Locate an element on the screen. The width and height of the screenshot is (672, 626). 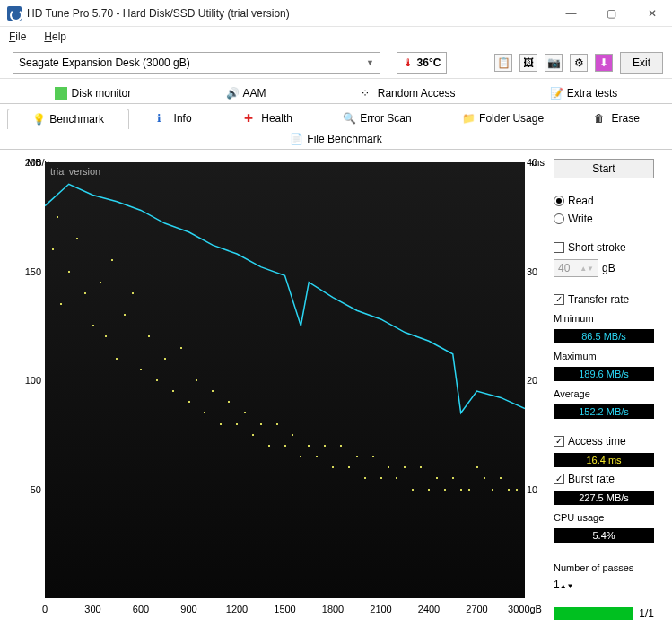
tab-disk-monitor: Disk monitor is located at coordinates (93, 93).